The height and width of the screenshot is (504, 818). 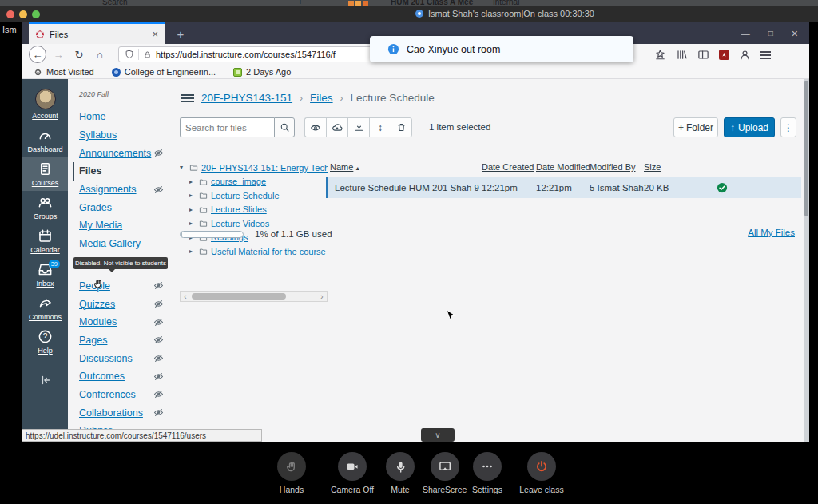 What do you see at coordinates (696, 128) in the screenshot?
I see `add-folder-button: + Folder` at bounding box center [696, 128].